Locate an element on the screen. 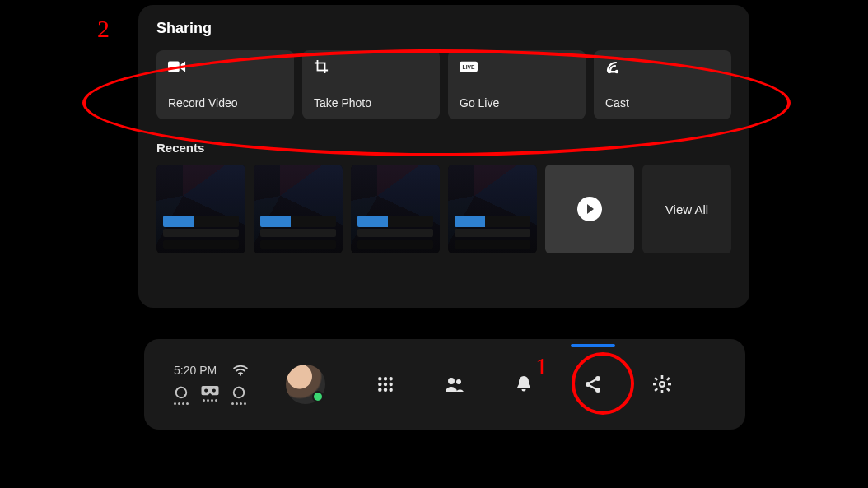  take-photo-icon is located at coordinates (323, 67).